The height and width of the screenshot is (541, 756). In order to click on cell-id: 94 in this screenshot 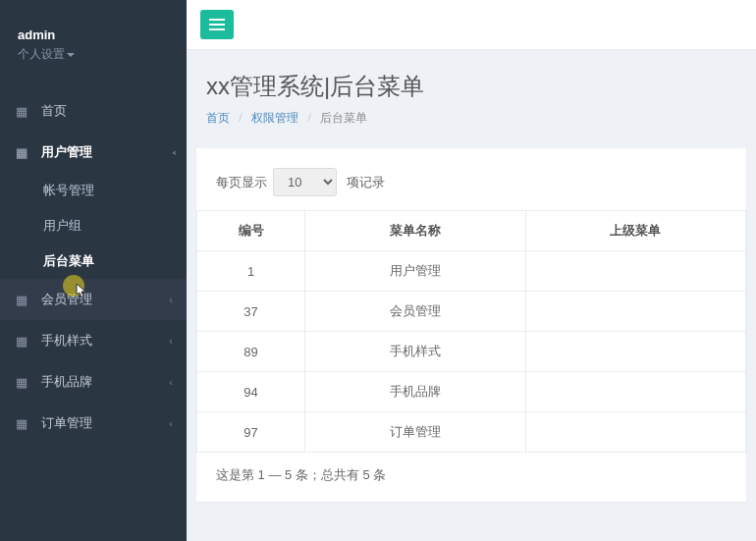, I will do `click(251, 393)`.